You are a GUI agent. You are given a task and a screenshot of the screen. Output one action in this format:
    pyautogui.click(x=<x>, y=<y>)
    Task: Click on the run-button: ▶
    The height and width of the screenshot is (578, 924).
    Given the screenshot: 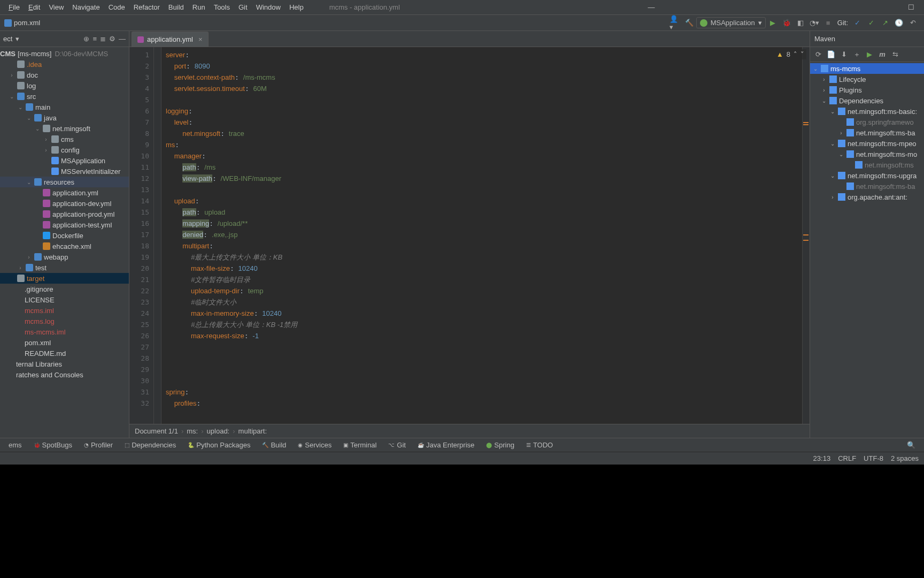 What is the action you would take?
    pyautogui.click(x=773, y=23)
    